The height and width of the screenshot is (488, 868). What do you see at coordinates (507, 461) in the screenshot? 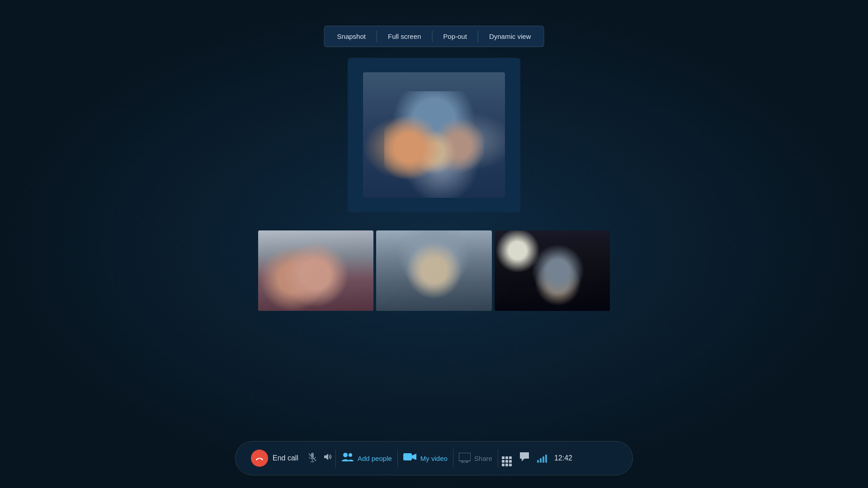
I see `grid-icon` at bounding box center [507, 461].